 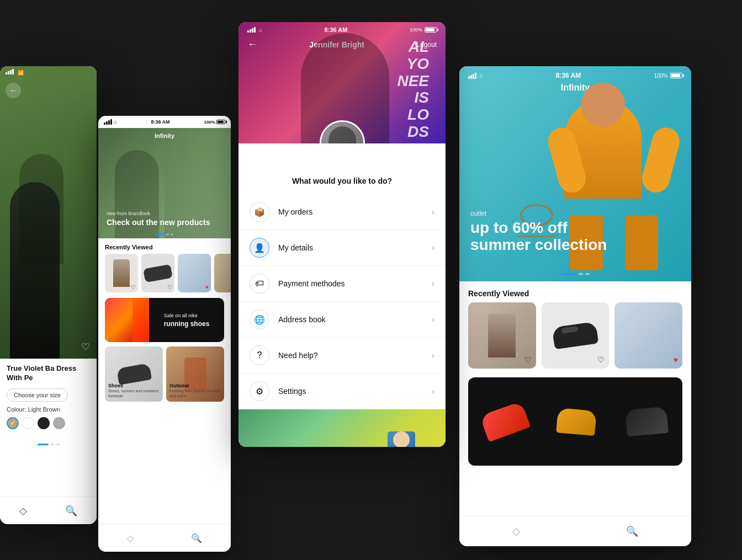 What do you see at coordinates (158, 214) in the screenshot?
I see `hero-sub: new from brandlook` at bounding box center [158, 214].